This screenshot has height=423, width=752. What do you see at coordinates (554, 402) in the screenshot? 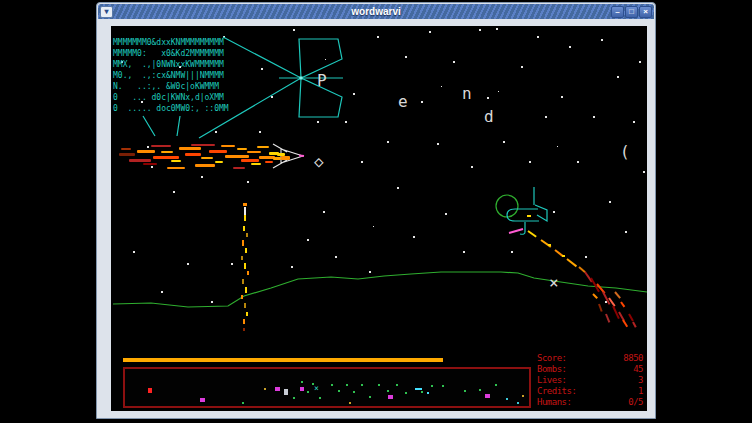
I see `hud-label: Humans:` at bounding box center [554, 402].